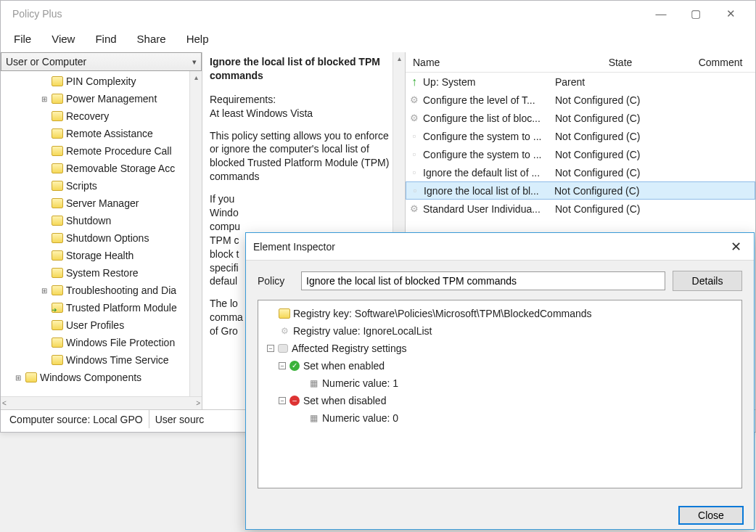 Image resolution: width=756 pixels, height=532 pixels. Describe the element at coordinates (102, 168) in the screenshot. I see `tree-item: Removable Storage Acc` at that location.